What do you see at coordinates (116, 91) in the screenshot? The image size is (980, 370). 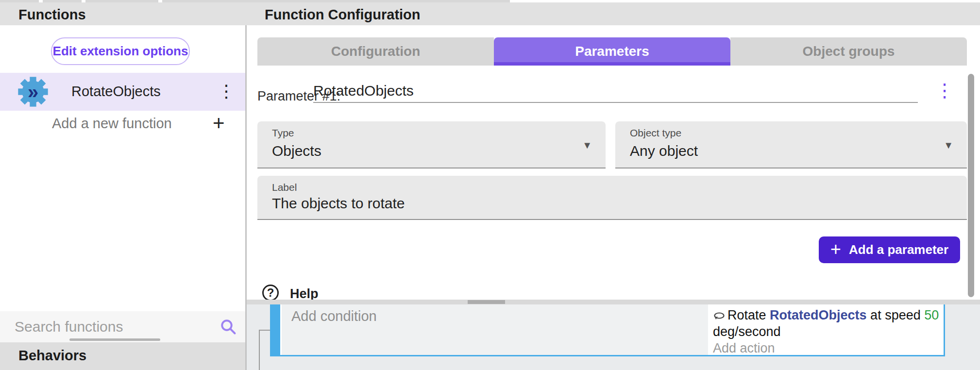 I see `function-name-label: RotateObjects` at bounding box center [116, 91].